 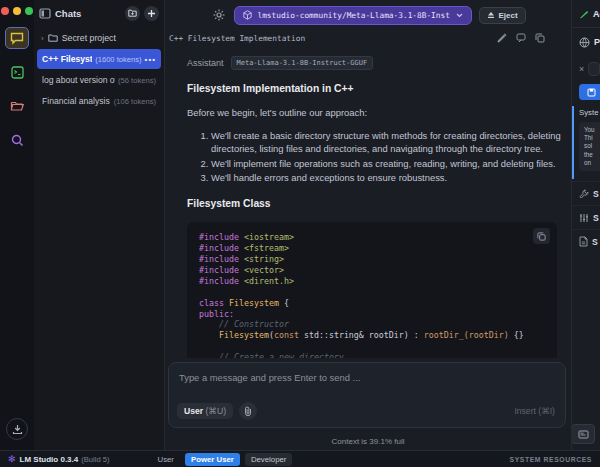 I want to click on system-prompt-box: YouThisoltheon, so click(x=590, y=146).